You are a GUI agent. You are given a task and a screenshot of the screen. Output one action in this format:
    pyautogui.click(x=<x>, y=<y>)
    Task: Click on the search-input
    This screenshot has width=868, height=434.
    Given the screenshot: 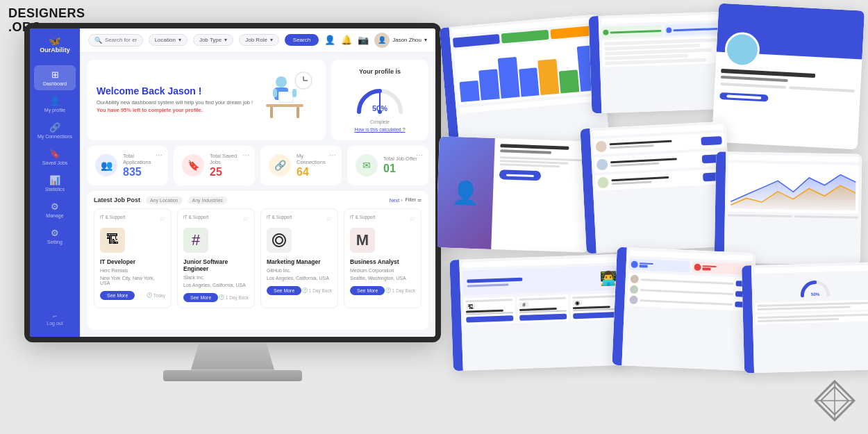 What is the action you would take?
    pyautogui.click(x=121, y=40)
    